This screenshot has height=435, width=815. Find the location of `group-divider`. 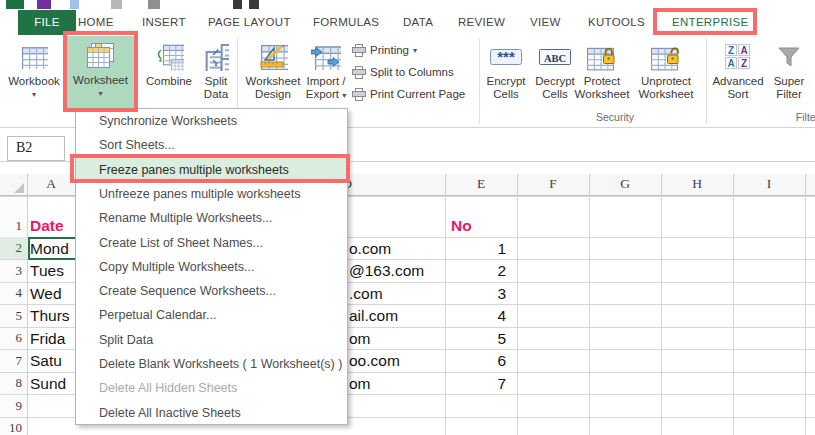

group-divider is located at coordinates (706, 81).